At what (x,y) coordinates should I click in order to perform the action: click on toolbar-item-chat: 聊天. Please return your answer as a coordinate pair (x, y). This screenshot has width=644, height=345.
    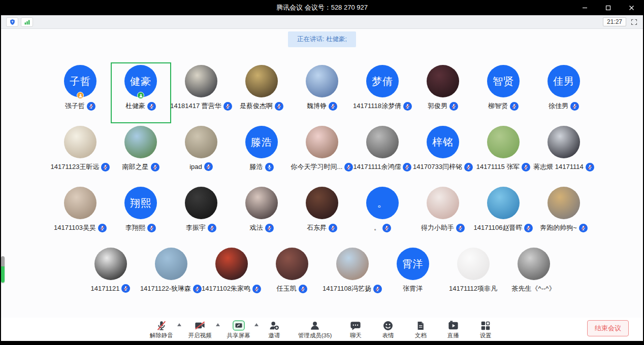
    Looking at the image, I should click on (356, 329).